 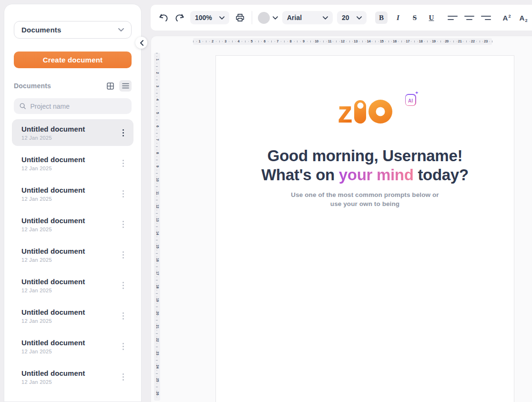 What do you see at coordinates (125, 86) in the screenshot?
I see `list-view-icon` at bounding box center [125, 86].